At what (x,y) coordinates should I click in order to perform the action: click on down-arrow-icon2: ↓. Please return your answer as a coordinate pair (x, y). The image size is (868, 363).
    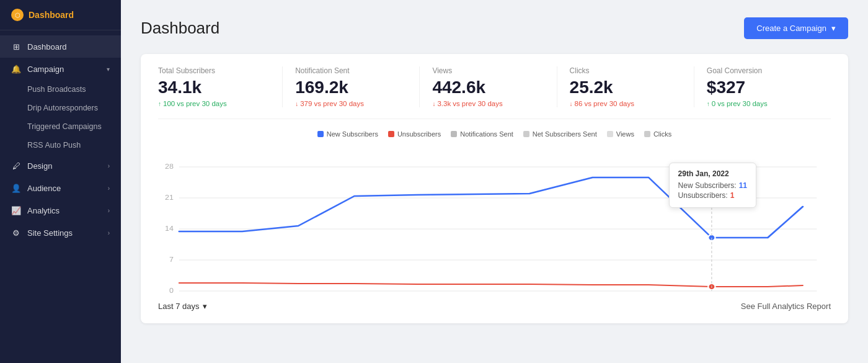
    Looking at the image, I should click on (434, 104).